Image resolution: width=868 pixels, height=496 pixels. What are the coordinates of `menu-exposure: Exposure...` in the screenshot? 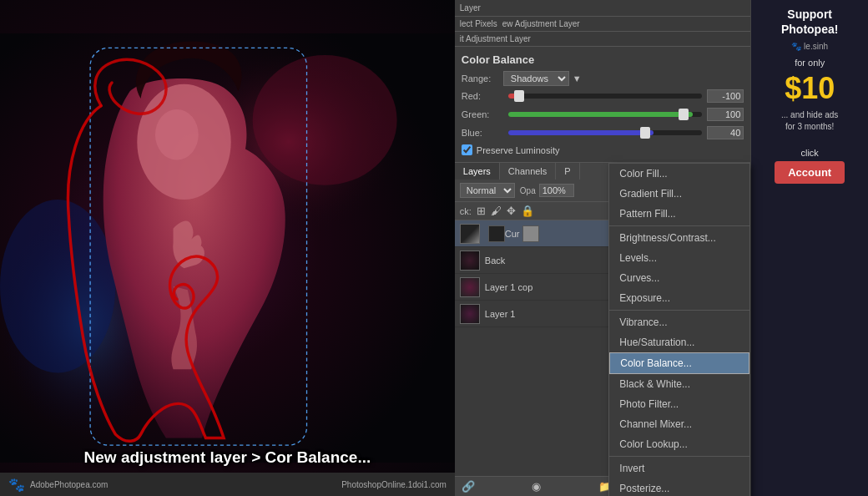 It's located at (679, 298).